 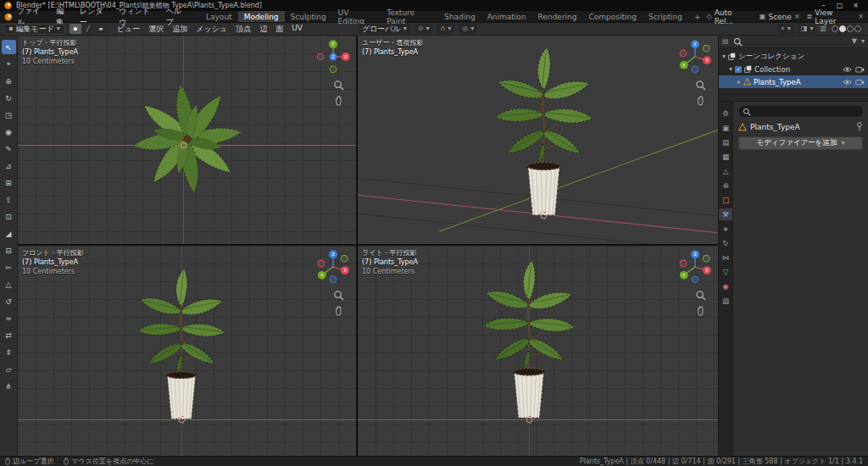 What do you see at coordinates (8, 302) in the screenshot?
I see `spin-tool: ↺` at bounding box center [8, 302].